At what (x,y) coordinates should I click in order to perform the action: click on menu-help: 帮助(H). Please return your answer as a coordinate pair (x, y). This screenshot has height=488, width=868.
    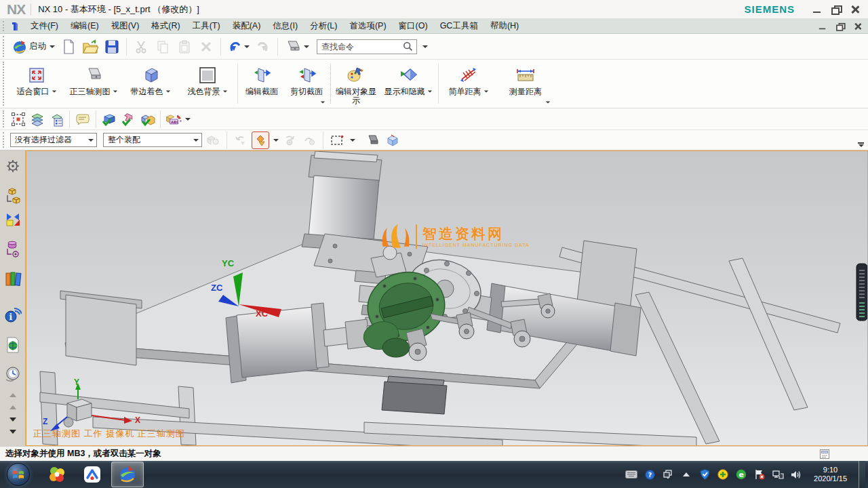
    Looking at the image, I should click on (505, 26).